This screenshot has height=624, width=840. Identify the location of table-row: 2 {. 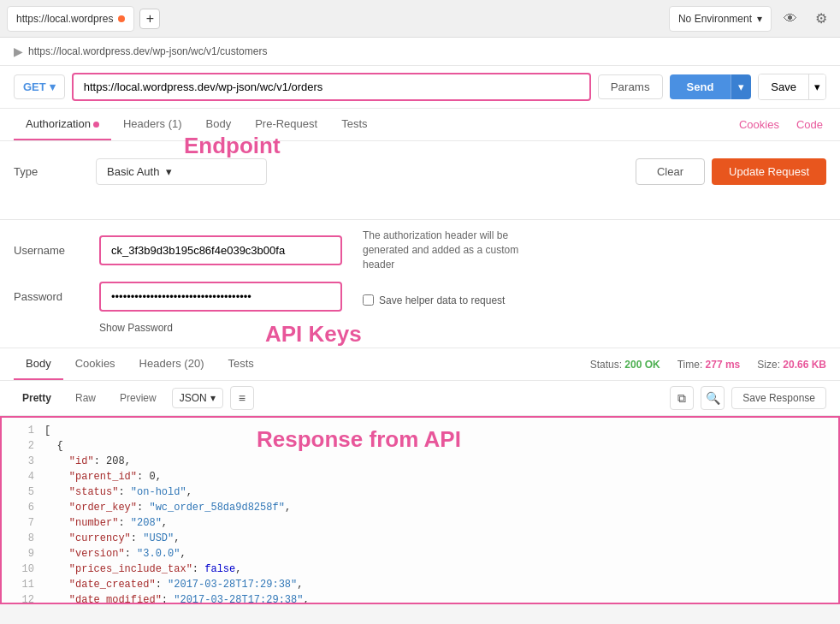
(420, 448).